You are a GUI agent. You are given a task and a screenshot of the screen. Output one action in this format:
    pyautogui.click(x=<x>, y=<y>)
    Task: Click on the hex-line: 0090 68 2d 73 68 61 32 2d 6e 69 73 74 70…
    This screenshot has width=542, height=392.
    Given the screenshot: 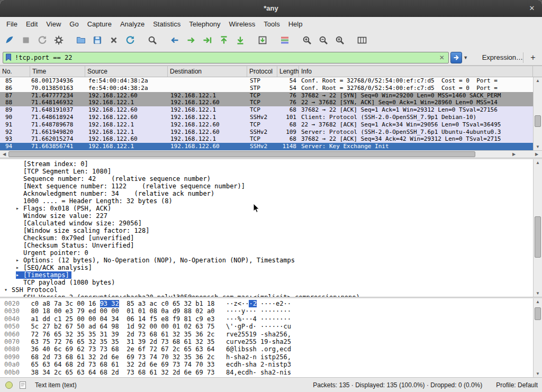 What is the action you would take?
    pyautogui.click(x=273, y=357)
    